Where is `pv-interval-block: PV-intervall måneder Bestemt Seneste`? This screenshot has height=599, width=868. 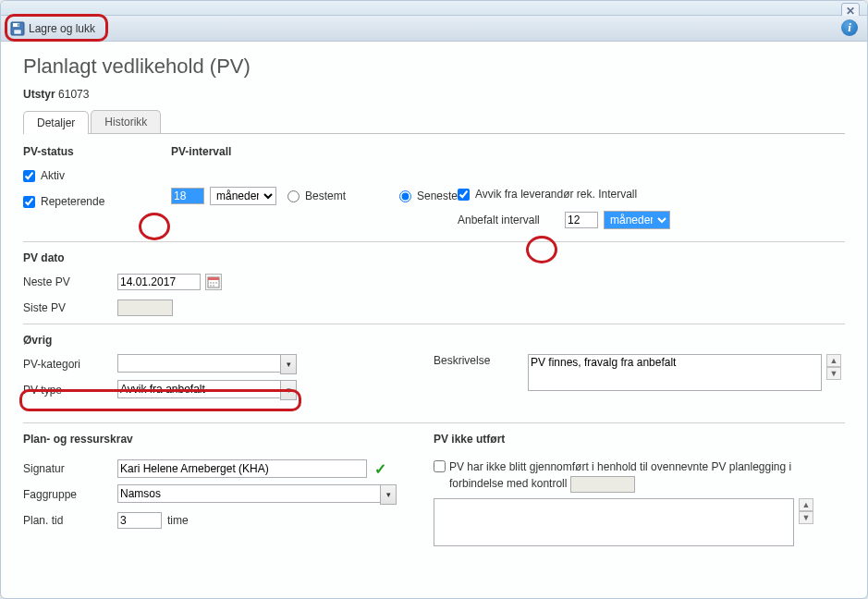 pv-interval-block: PV-intervall måneder Bestemt Seneste is located at coordinates (300, 190).